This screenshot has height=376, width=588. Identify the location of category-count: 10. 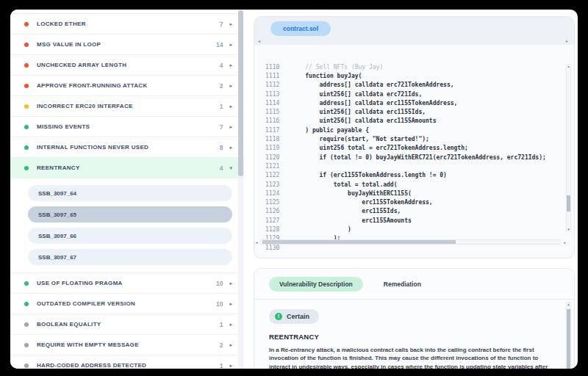
(219, 283).